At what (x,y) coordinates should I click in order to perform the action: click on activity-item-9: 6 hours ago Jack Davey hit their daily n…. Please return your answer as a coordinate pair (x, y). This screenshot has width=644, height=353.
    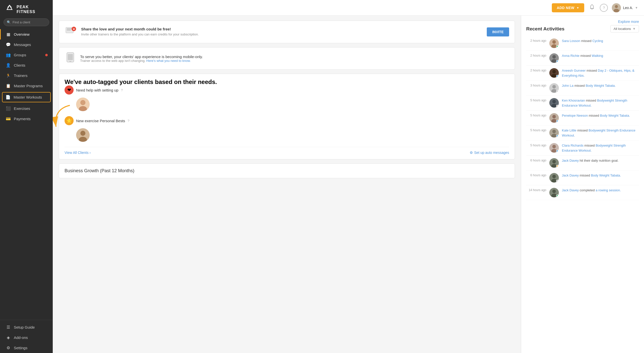
    Looking at the image, I should click on (583, 163).